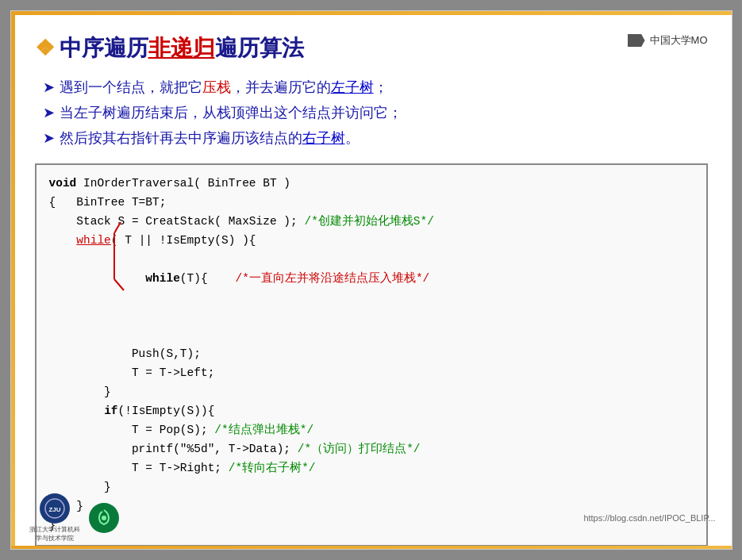 The image size is (742, 560). I want to click on footer-url: https://blog.csdn.net/IPOC_BLIP..., so click(649, 518).